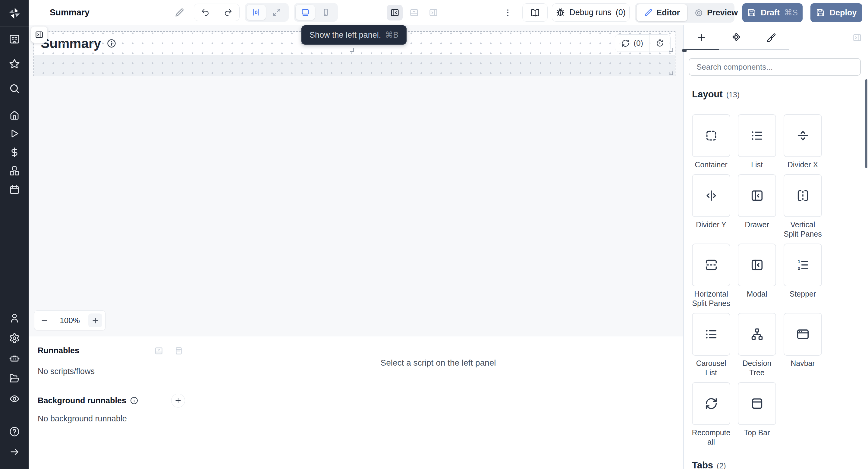 Image resolution: width=868 pixels, height=469 pixels. Describe the element at coordinates (206, 12) in the screenshot. I see `undo-button` at that location.